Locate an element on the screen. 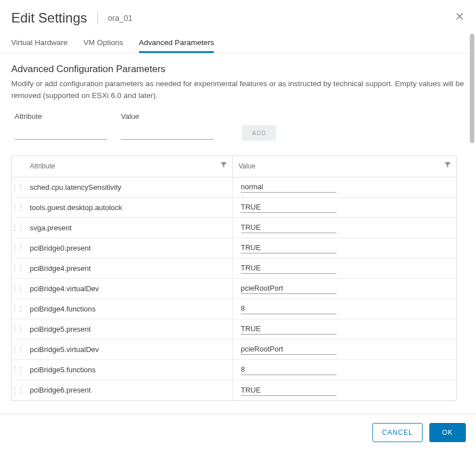 This screenshot has height=450, width=476. table-row: pciBridge4.functions is located at coordinates (234, 309).